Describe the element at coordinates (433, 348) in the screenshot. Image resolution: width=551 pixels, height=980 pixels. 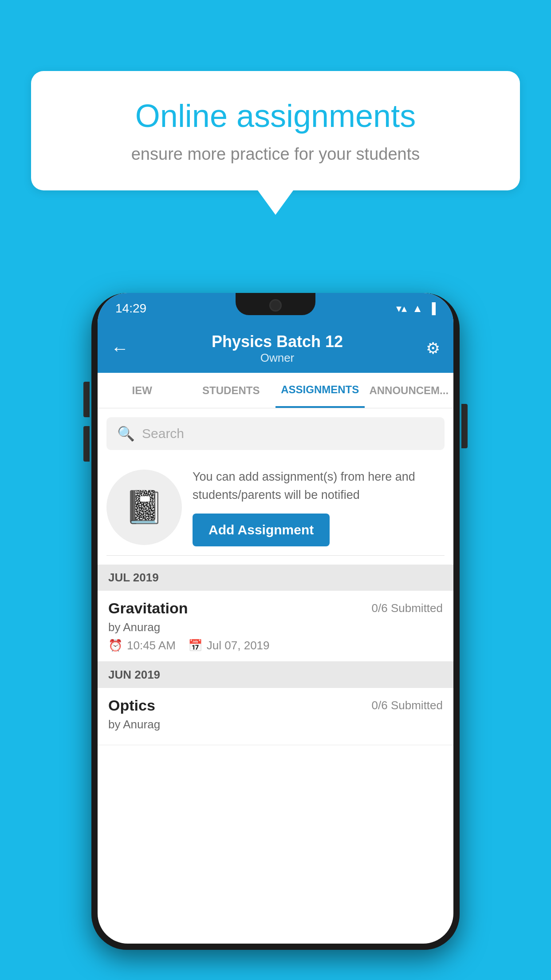
I see `settings-button: ⚙` at that location.